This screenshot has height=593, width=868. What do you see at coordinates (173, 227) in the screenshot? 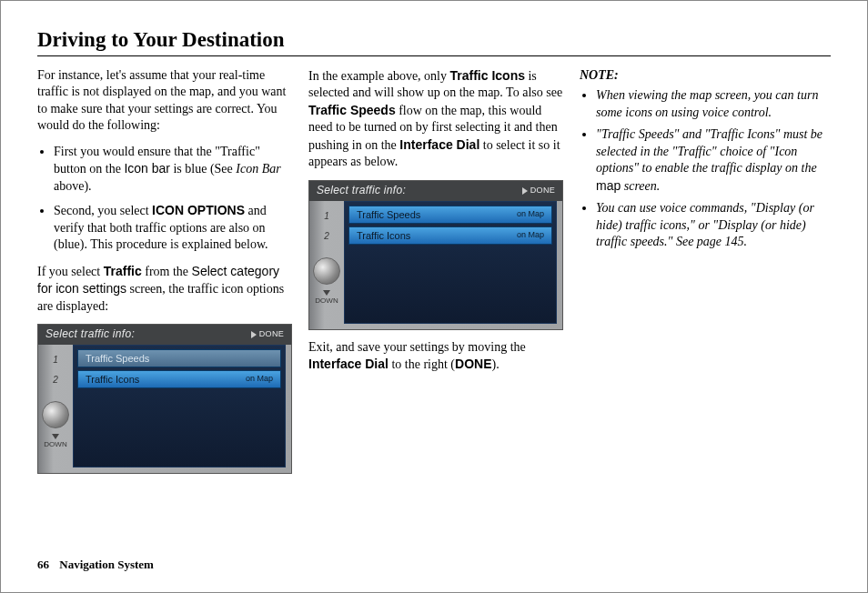
I see `step-2: Second, you select ICON OPTIONS and veri…` at bounding box center [173, 227].